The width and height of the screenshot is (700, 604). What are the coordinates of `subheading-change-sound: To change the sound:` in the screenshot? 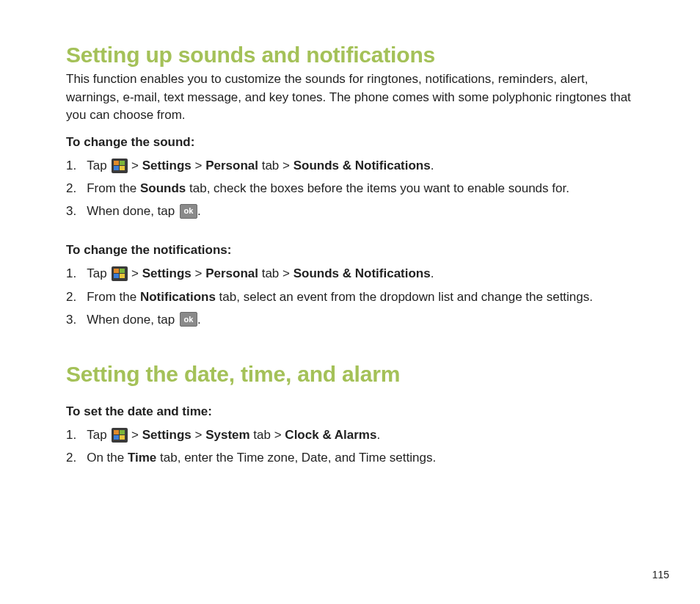 It's located at (352, 142).